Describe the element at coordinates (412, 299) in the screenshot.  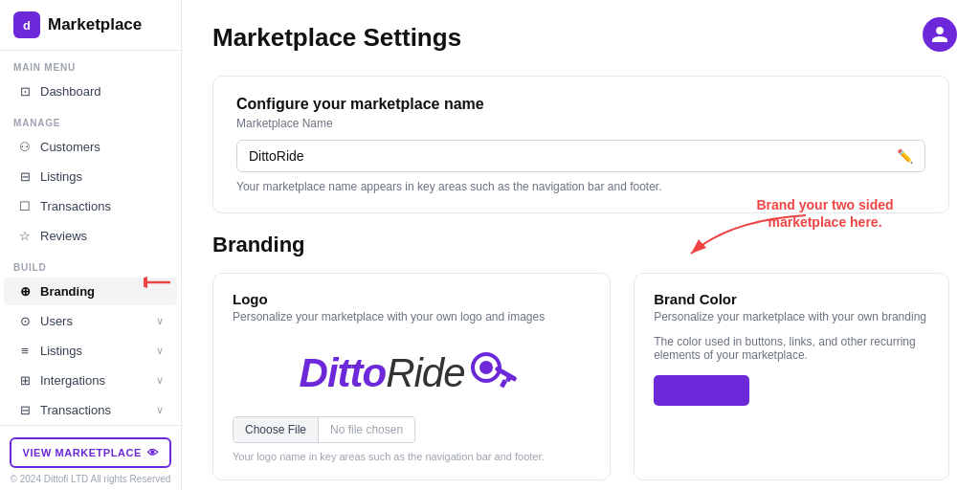
I see `logo-col-title: Logo` at that location.